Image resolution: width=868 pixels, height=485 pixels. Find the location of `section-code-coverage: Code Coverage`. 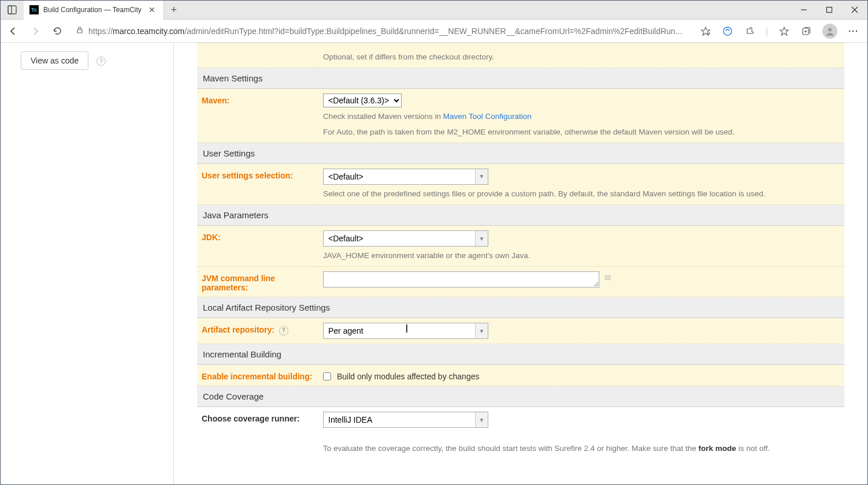

section-code-coverage: Code Coverage is located at coordinates (521, 397).